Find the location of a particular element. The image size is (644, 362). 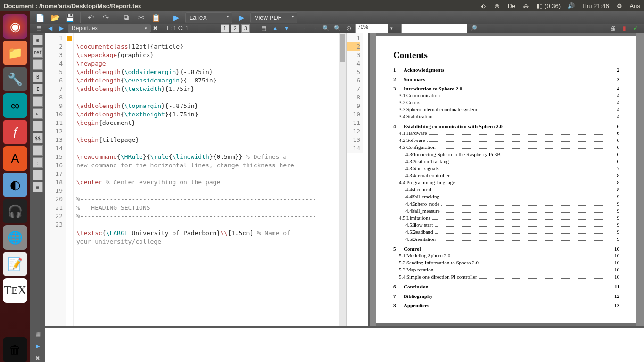

bookmark-3: 3 is located at coordinates (246, 28).